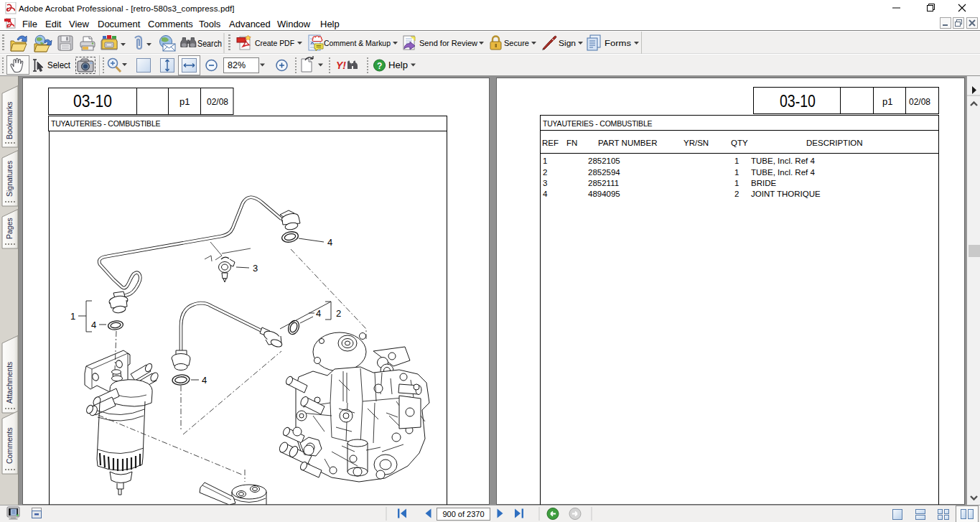 The height and width of the screenshot is (522, 980). I want to click on svg-text: 4894095, so click(605, 194).